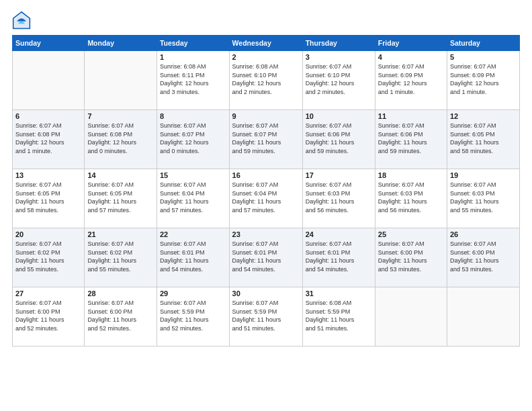  Describe the element at coordinates (266, 140) in the screenshot. I see `calendar-cell: 9Sunrise: 6:07 AM Sunset: 6:07 PM Daylig…` at that location.